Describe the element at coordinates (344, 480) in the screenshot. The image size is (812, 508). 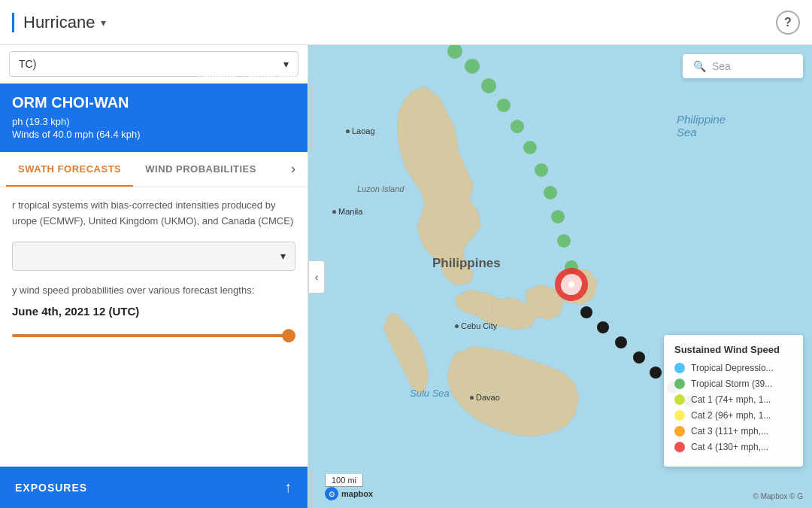
I see `scale-bar: 100 mi` at that location.